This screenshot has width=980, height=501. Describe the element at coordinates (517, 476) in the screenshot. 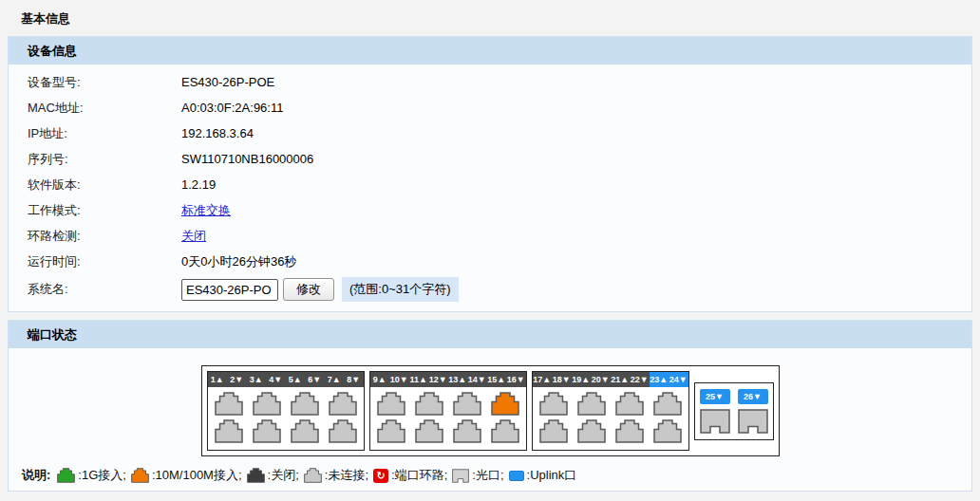

I see `uplink-icon` at that location.